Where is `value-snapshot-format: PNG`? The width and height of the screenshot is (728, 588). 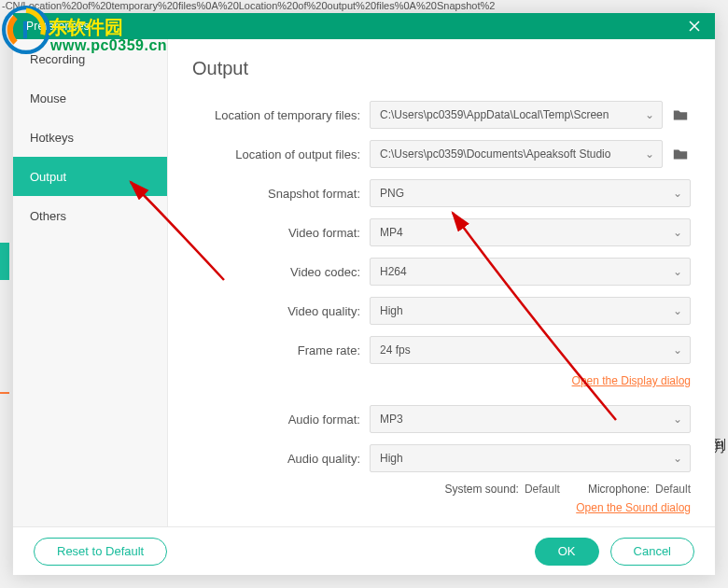
value-snapshot-format: PNG is located at coordinates (392, 193).